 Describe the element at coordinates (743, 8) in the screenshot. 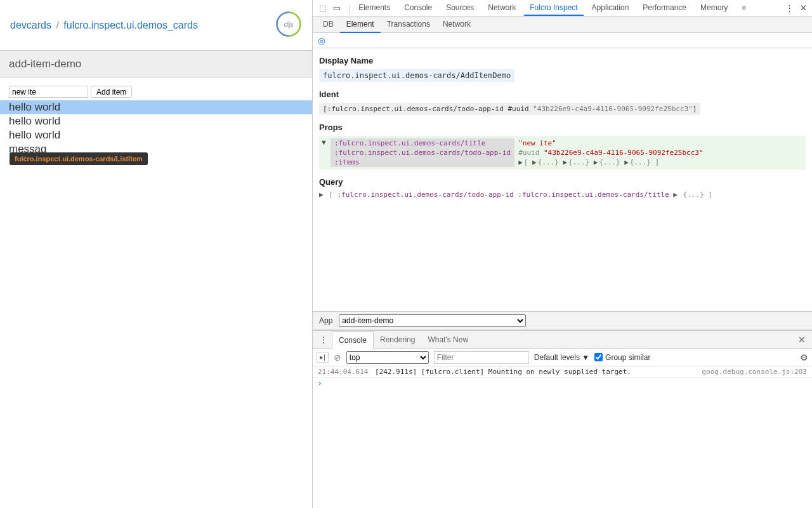

I see `tabs-overflow-icon: »` at that location.